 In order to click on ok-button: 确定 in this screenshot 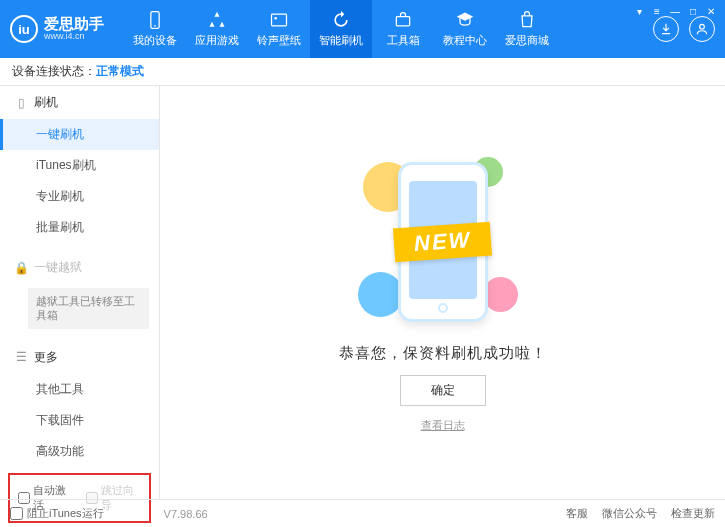, I will do `click(443, 390)`.